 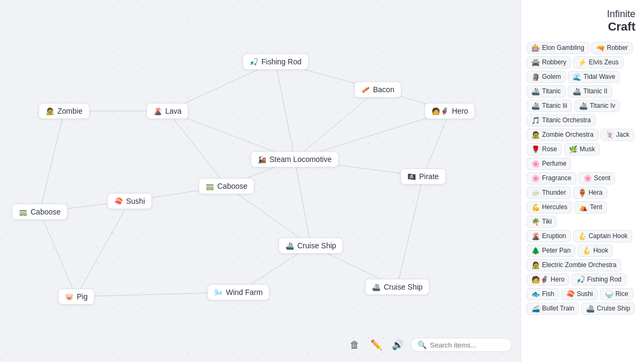 What do you see at coordinates (398, 345) in the screenshot?
I see `sound-icon: 🔊` at bounding box center [398, 345].